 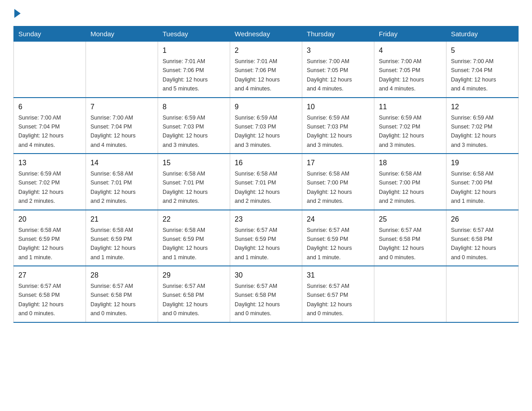 What do you see at coordinates (410, 107) in the screenshot?
I see `day-number: 11` at bounding box center [410, 107].